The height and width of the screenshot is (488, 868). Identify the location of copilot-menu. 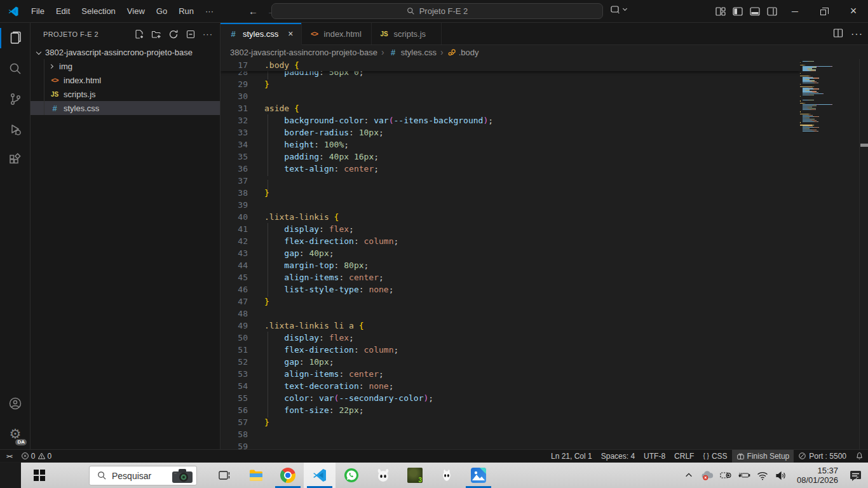
(618, 10).